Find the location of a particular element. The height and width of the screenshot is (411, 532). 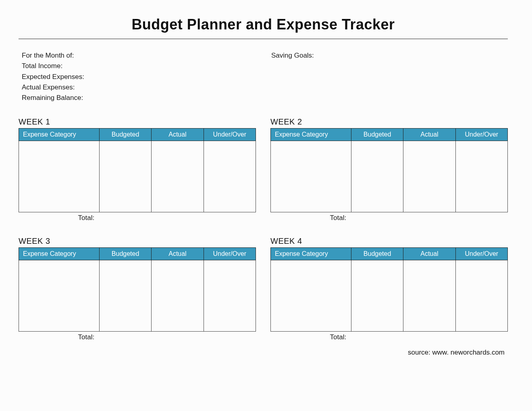

week-2-total-row: Total: is located at coordinates (389, 218).